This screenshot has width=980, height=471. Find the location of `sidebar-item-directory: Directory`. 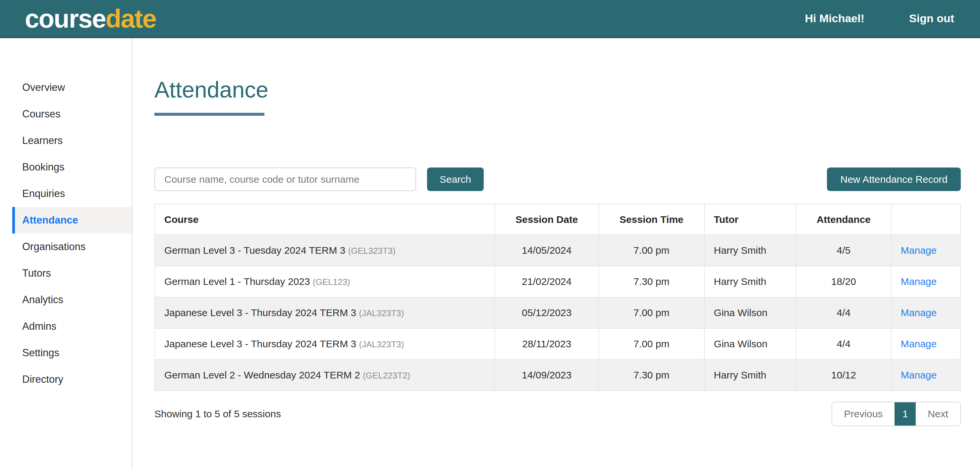

sidebar-item-directory: Directory is located at coordinates (72, 379).